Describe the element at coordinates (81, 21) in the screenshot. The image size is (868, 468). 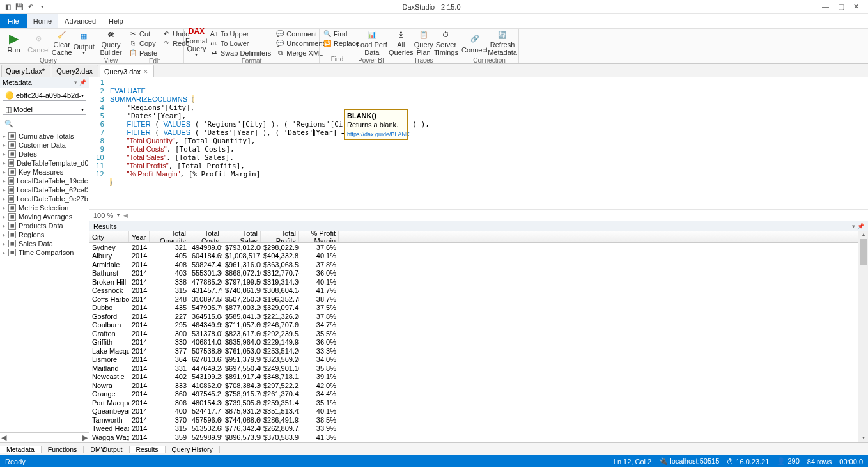
I see `menu-advanced: Advanced` at that location.